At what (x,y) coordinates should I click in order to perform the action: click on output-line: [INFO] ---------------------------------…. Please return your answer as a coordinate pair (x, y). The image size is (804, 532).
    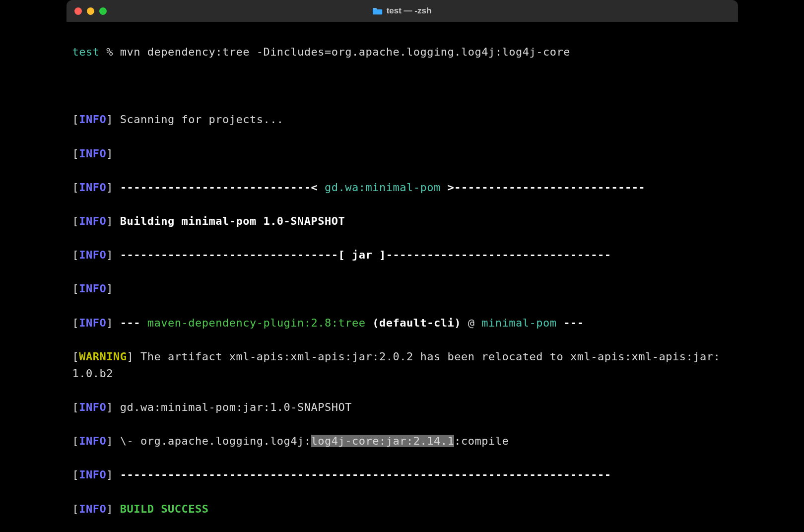
    Looking at the image, I should click on (402, 475).